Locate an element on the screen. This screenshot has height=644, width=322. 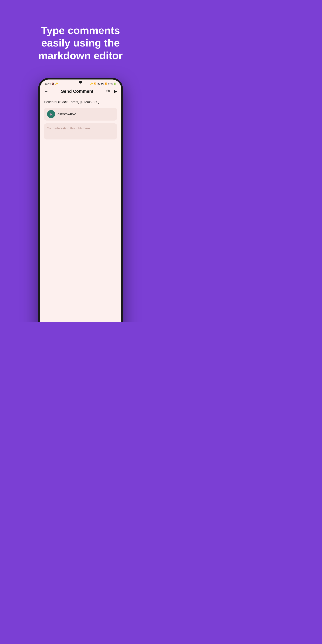
battery-icon: 🔋 is located at coordinates (115, 84).